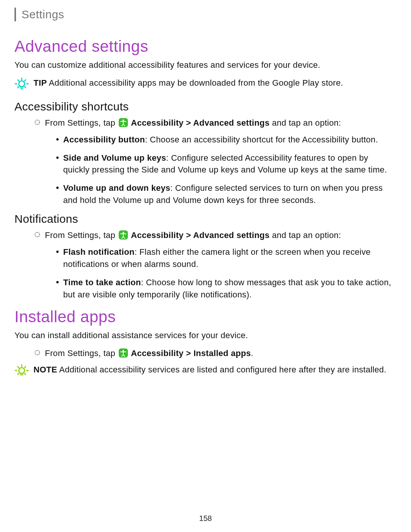  Describe the element at coordinates (221, 369) in the screenshot. I see `note-body: Additional accessibility services are li…` at that location.